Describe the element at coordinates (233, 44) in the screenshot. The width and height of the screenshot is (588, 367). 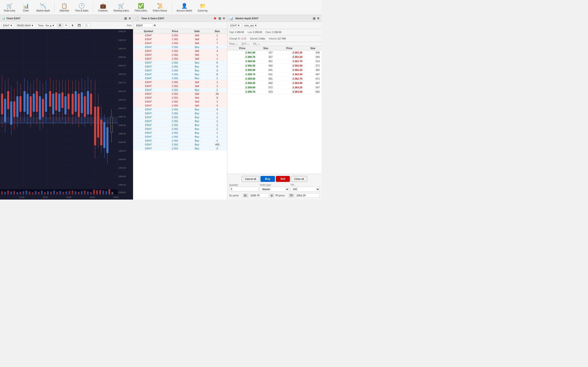
I see `md-price: Price: ---` at that location.